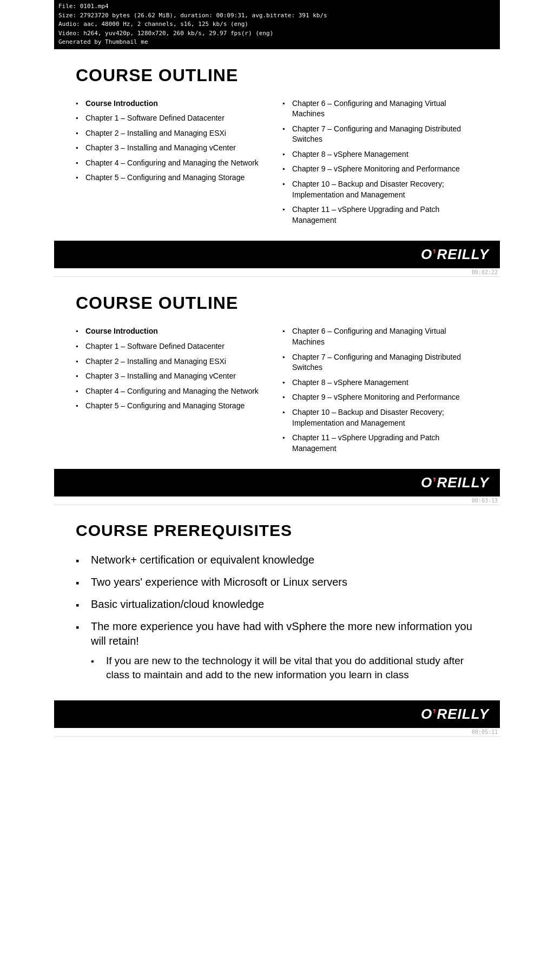 This screenshot has height=980, width=554. Describe the element at coordinates (277, 617) in the screenshot. I see `prerequisites-list: Network+ certification or equivalent kno…` at that location.